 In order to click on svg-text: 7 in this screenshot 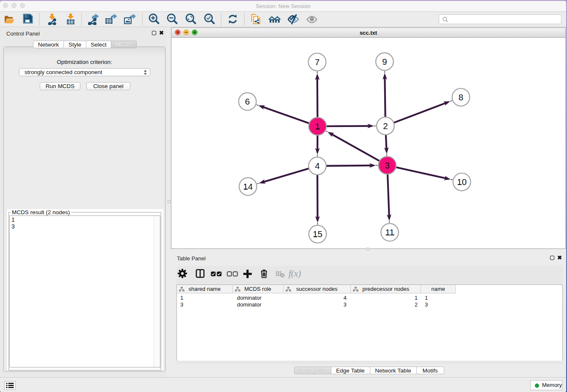, I will do `click(317, 62)`.